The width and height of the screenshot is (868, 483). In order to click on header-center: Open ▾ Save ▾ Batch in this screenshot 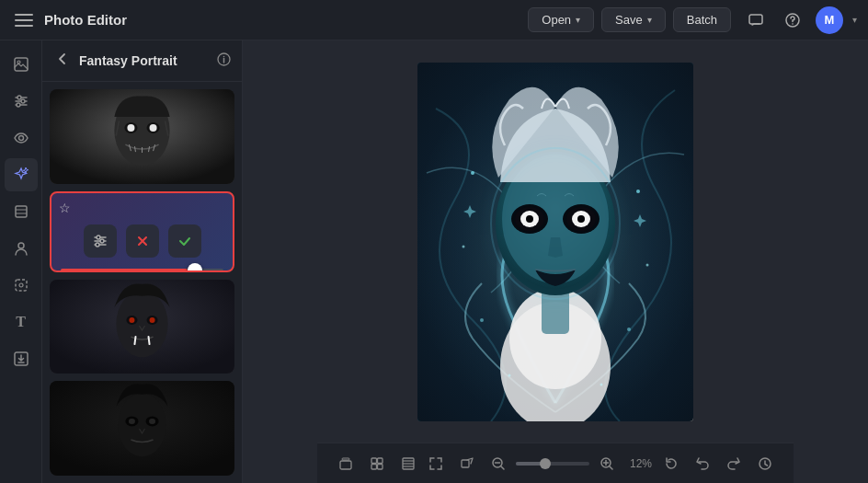, I will do `click(629, 20)`.